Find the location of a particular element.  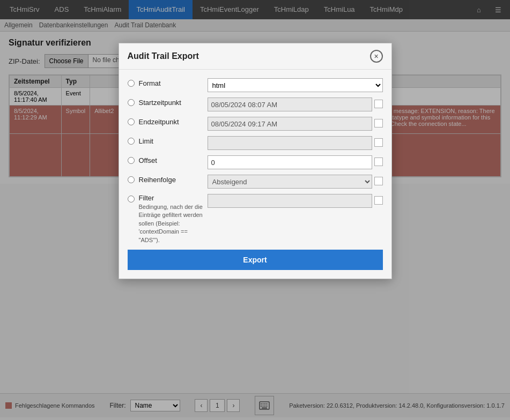

start-radio is located at coordinates (131, 103).